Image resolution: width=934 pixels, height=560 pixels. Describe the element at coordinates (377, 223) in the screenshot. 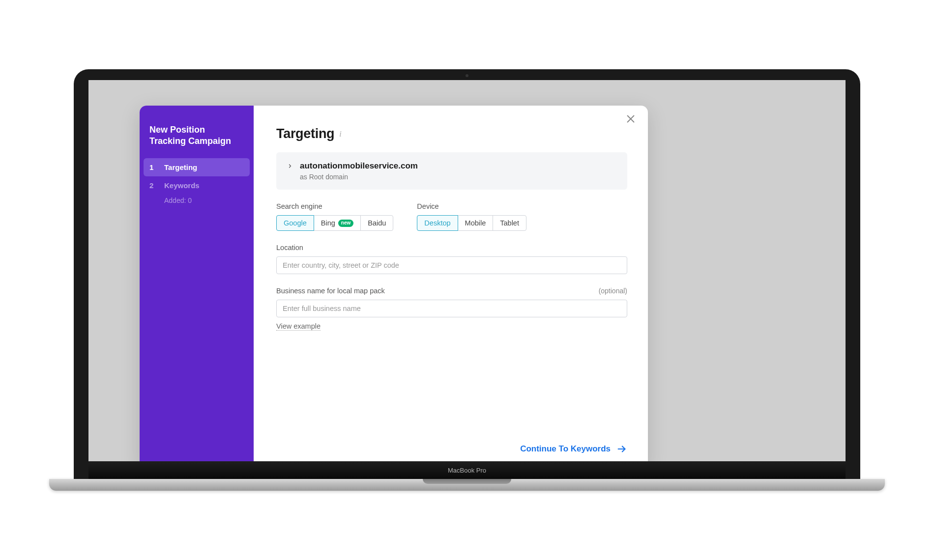

I see `engine-option-label: Baidu` at that location.